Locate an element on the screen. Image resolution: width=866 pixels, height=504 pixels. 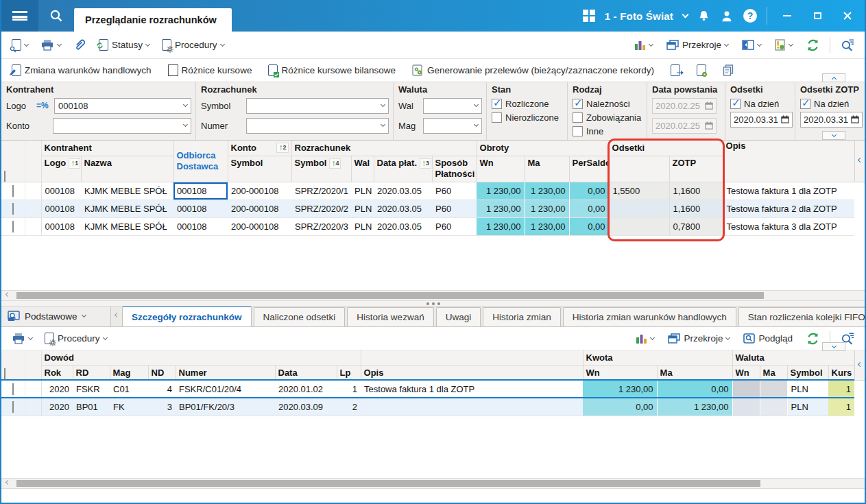
roznice-kursowe-button: Różnice kursowe is located at coordinates (210, 70).